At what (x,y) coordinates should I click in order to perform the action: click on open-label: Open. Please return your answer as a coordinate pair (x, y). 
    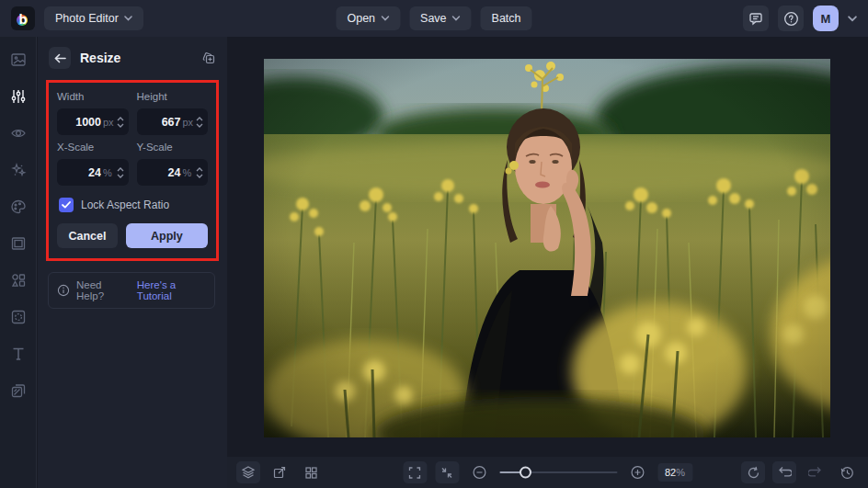
    Looking at the image, I should click on (360, 18).